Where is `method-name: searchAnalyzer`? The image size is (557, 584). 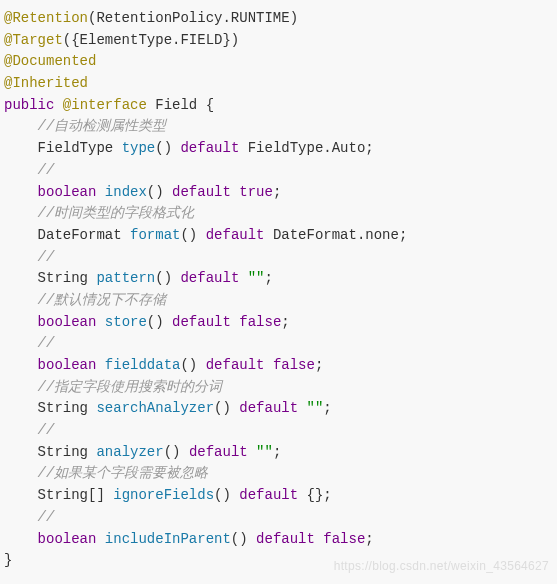
method-name: searchAnalyzer is located at coordinates (155, 408).